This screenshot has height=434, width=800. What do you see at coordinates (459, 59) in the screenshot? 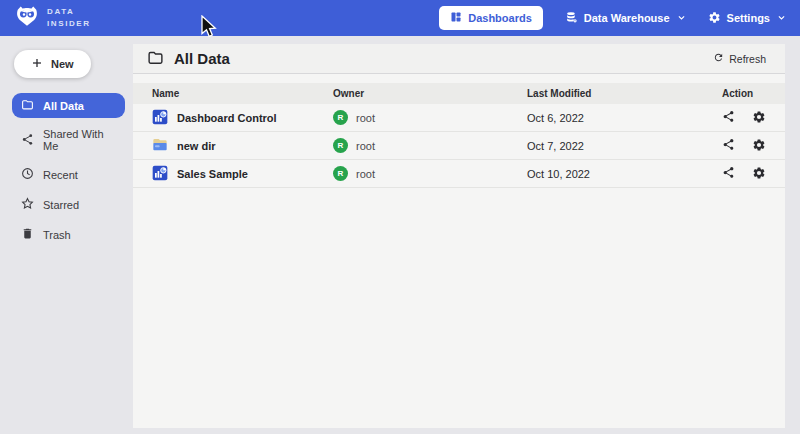
I see `panel-header: All Data Refresh` at bounding box center [459, 59].